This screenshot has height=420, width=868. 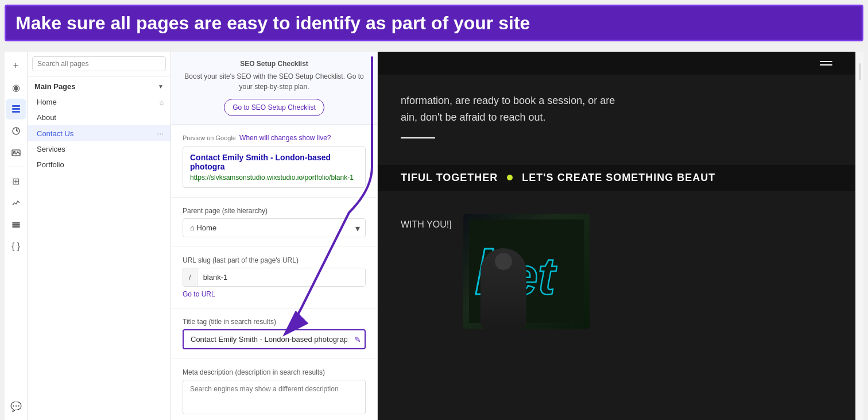 What do you see at coordinates (617, 178) in the screenshot?
I see `preview-marquee-bar: TIFUL TOGETHER LET'S CREATE SOMETHING BE…` at bounding box center [617, 178].